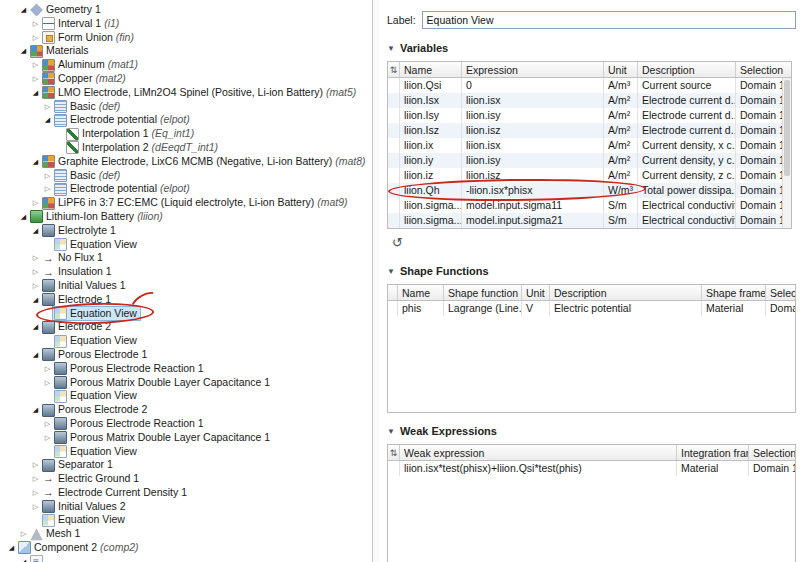 The height and width of the screenshot is (562, 800). Describe the element at coordinates (186, 534) in the screenshot. I see `tree-item: ▷Mesh 1` at that location.